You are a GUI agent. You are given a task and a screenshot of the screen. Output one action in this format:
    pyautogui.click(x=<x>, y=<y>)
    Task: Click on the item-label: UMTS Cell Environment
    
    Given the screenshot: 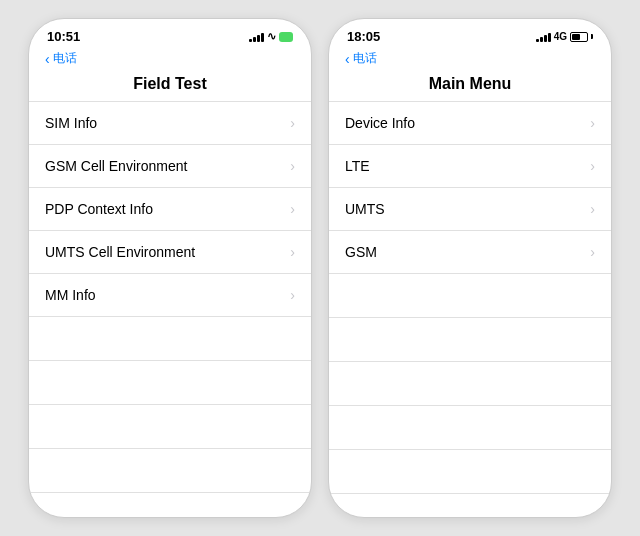 What is the action you would take?
    pyautogui.click(x=120, y=252)
    